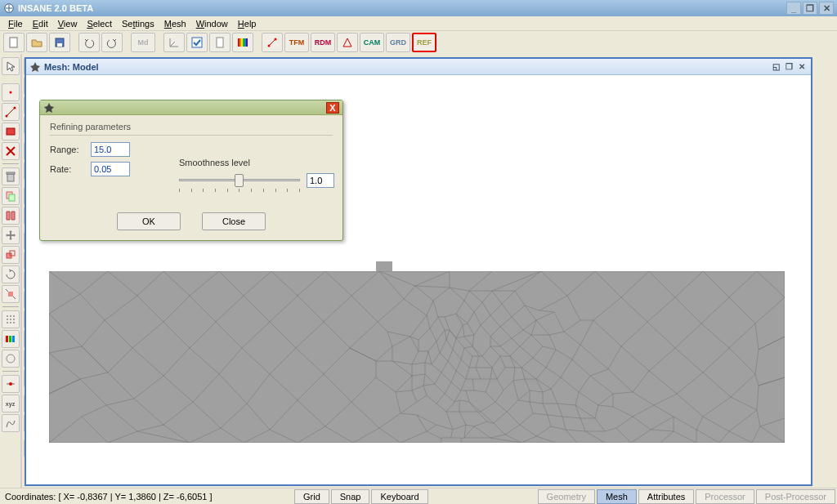 This screenshot has height=504, width=837. Describe the element at coordinates (174, 42) in the screenshot. I see `axis-button` at that location.